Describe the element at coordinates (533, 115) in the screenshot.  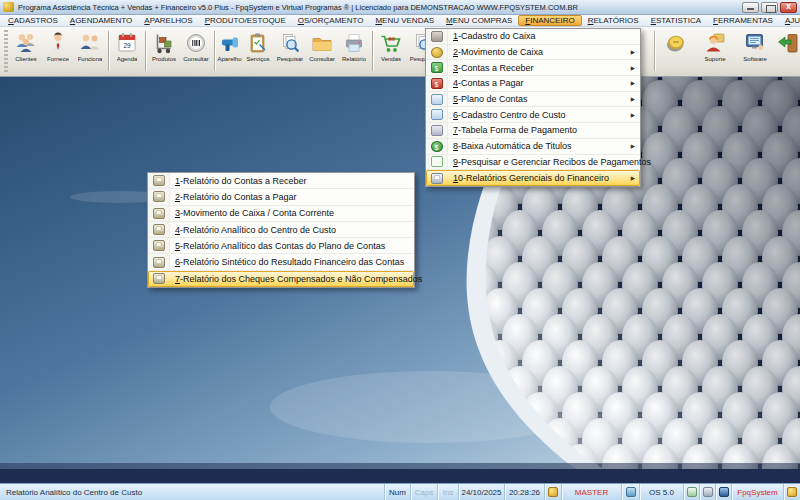
I see `menu-item-centro-custo: 6-Cadastro Centro de Custo` at that location.